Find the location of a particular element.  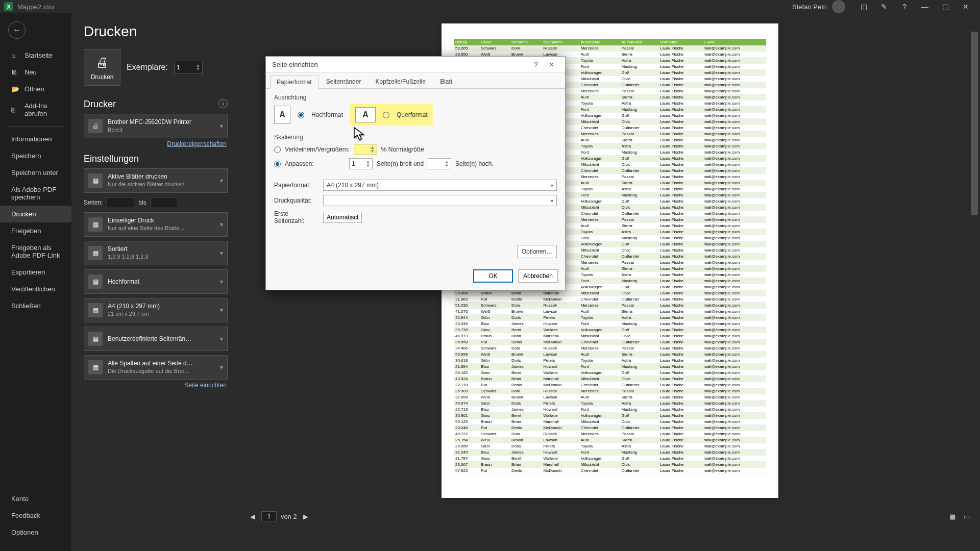

orientation-label: Ausrichtung is located at coordinates (415, 97).